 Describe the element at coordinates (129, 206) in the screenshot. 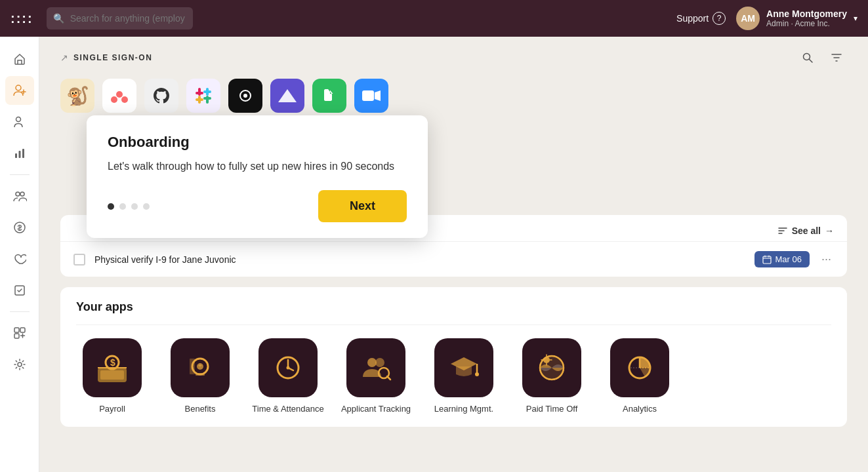

I see `progress-dots` at that location.